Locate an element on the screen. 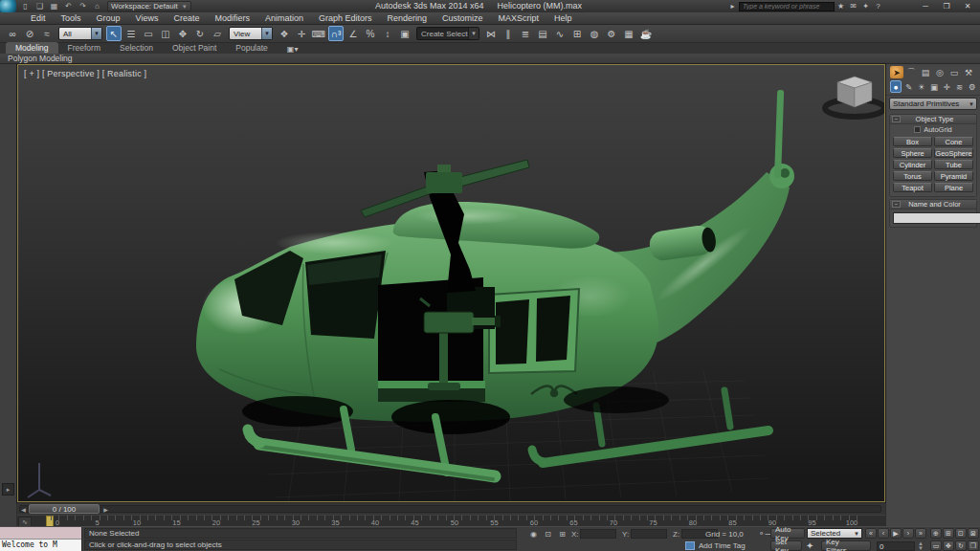 The width and height of the screenshot is (980, 551). panel-tab-modify: ⌒ is located at coordinates (911, 73).